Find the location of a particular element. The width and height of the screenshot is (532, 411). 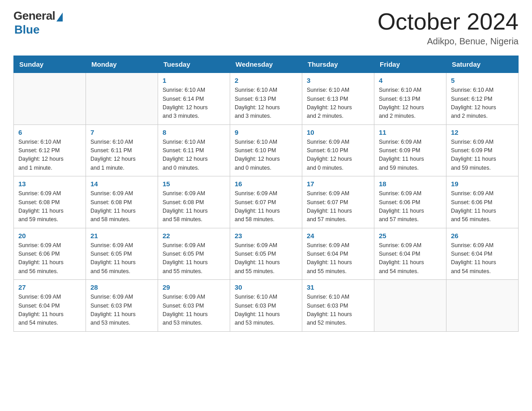

weekday-header-saturday: Saturday is located at coordinates (483, 64).